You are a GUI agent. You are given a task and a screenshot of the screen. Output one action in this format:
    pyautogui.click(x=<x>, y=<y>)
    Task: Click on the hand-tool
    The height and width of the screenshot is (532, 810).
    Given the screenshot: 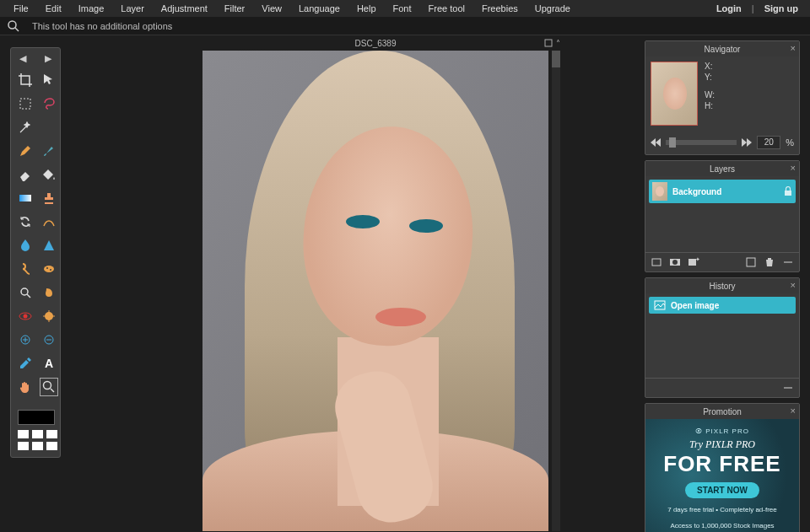 What is the action you would take?
    pyautogui.click(x=25, y=387)
    